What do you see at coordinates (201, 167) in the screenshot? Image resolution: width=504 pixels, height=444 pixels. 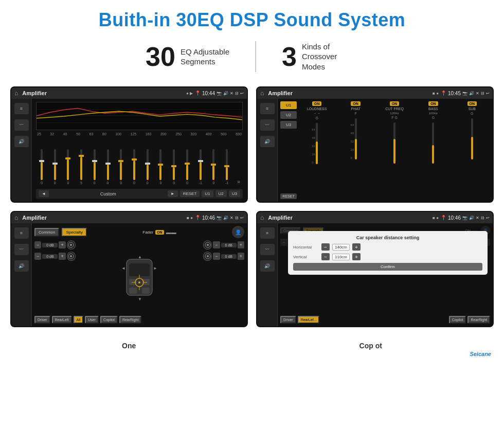 I see `eq-slider-13: -1` at bounding box center [201, 167].